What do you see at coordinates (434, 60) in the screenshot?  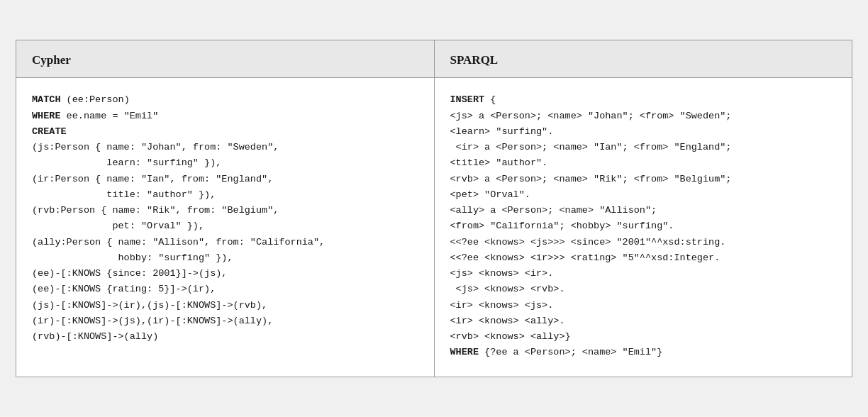 I see `header-row: Cypher SPARQL` at bounding box center [434, 60].